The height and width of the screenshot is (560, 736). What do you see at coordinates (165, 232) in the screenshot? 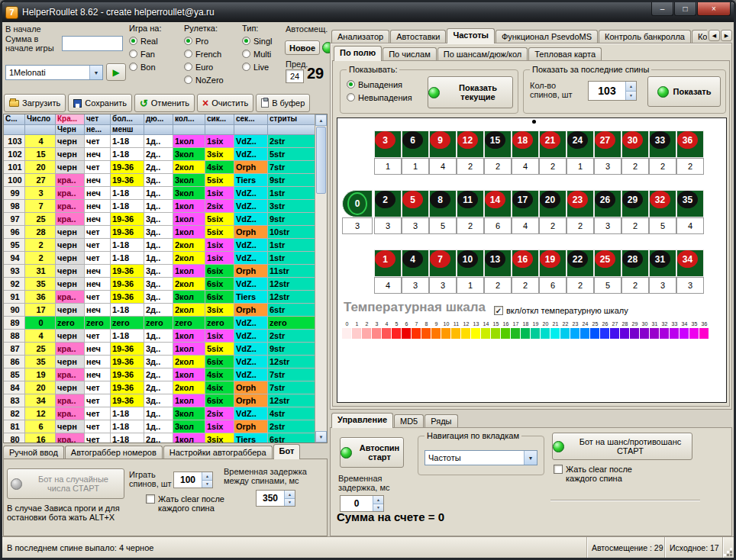
I see `spin-row: 9628чернчет19-363д..1кол5sixOrph10str` at bounding box center [165, 232].